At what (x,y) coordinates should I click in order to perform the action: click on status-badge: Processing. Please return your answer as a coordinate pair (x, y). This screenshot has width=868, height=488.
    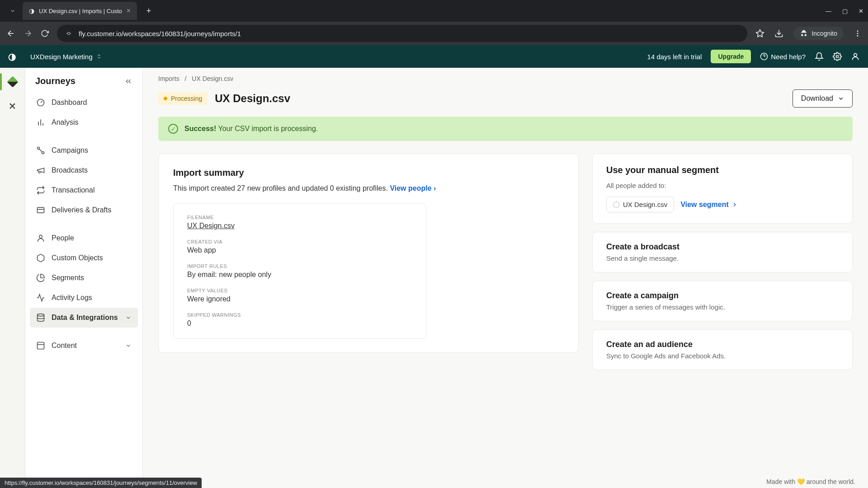
    Looking at the image, I should click on (183, 99).